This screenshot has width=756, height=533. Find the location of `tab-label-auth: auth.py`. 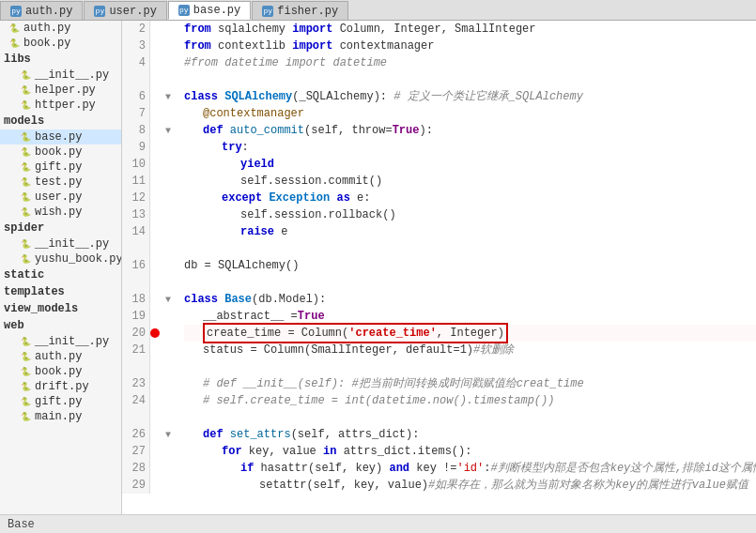

tab-label-auth: auth.py is located at coordinates (49, 11).